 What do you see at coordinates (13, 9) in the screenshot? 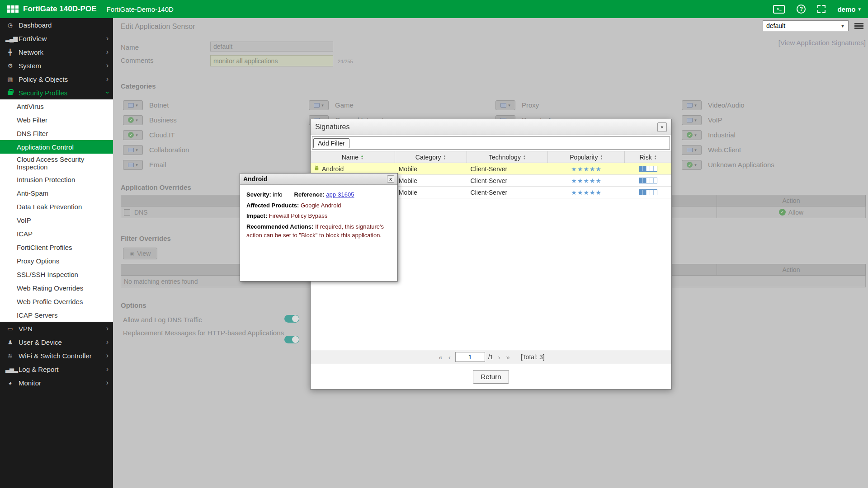
I see `fortinet-logo-icon` at bounding box center [13, 9].